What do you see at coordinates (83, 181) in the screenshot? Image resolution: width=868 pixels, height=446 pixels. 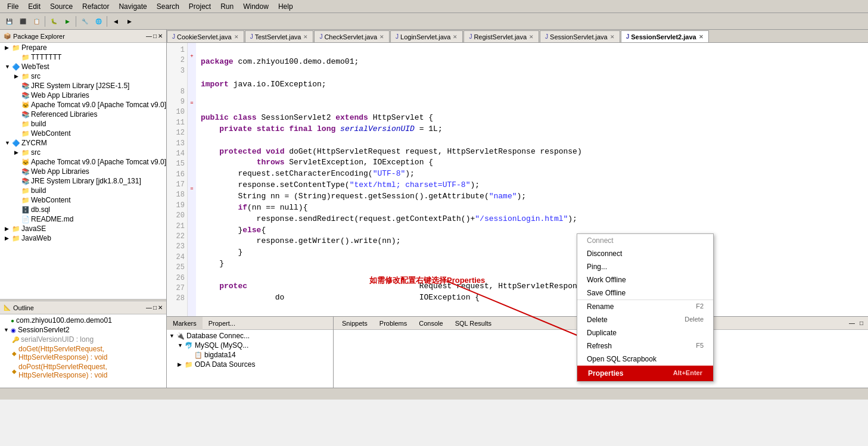 I see `tree-item-jre-zycrm: 📚 JRE System Library [jdk1.8.0_131]` at bounding box center [83, 181].